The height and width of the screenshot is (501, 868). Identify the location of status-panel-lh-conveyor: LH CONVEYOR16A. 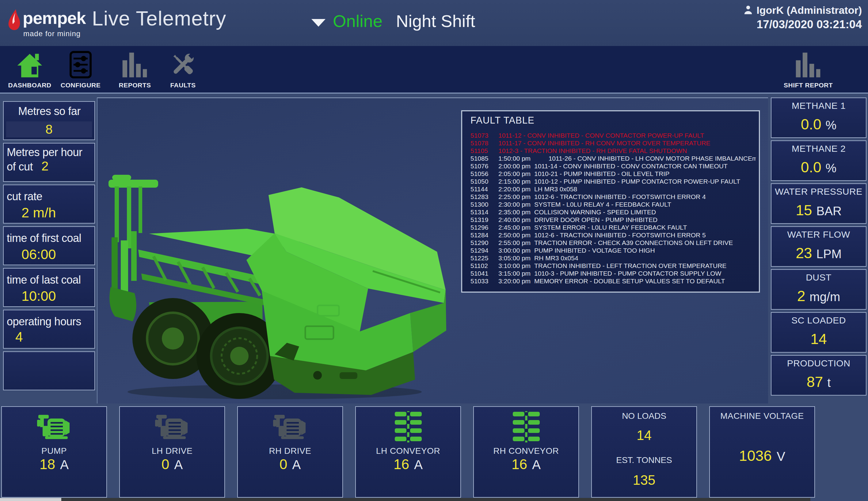
(408, 452).